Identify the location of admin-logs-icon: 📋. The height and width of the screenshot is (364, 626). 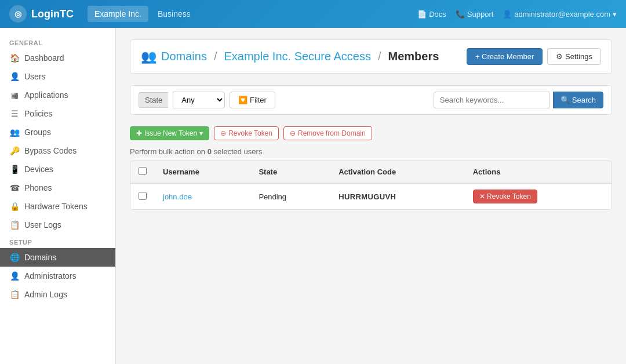
(14, 294).